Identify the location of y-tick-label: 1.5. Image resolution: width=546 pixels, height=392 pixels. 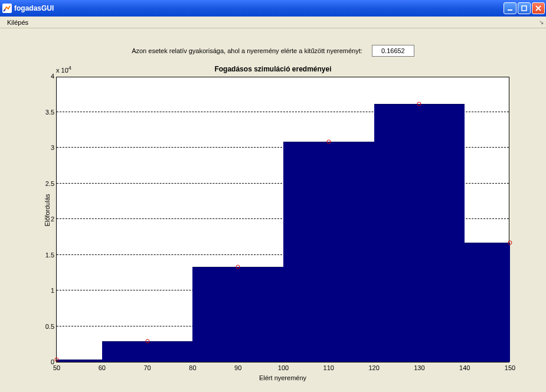
(47, 255).